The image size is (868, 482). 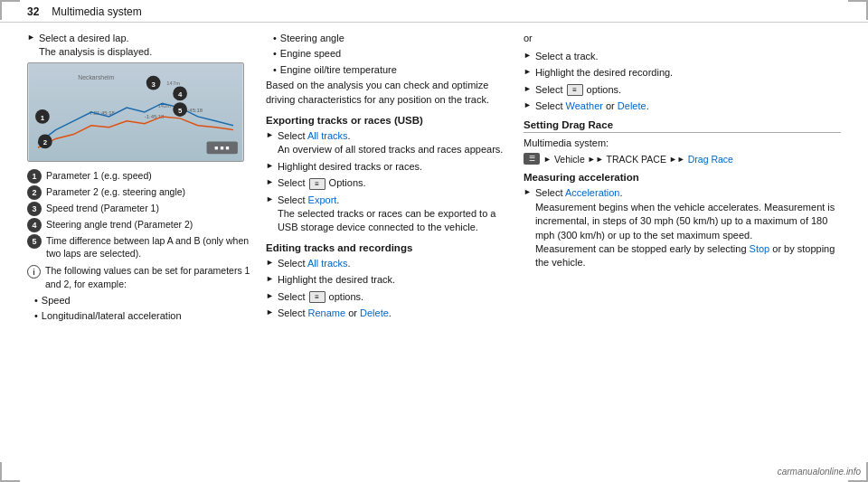 I want to click on or-step-2: ► Highlight the desired recording., so click(x=682, y=72).